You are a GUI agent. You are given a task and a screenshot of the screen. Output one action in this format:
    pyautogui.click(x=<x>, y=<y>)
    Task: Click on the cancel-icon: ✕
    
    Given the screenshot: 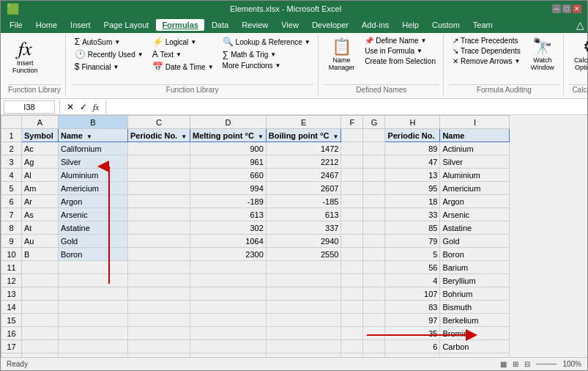 What is the action you would take?
    pyautogui.click(x=70, y=107)
    